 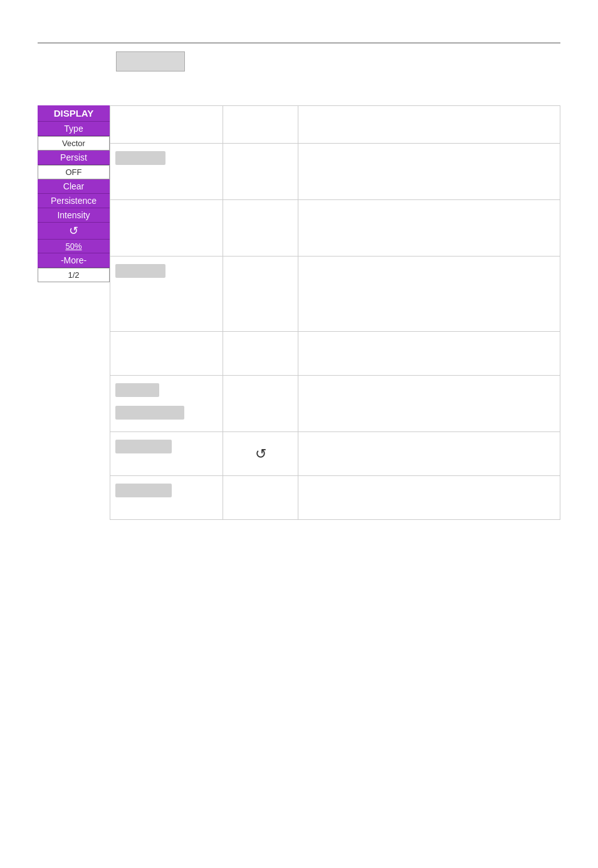 What do you see at coordinates (261, 454) in the screenshot?
I see `grid-cell: ↺` at bounding box center [261, 454].